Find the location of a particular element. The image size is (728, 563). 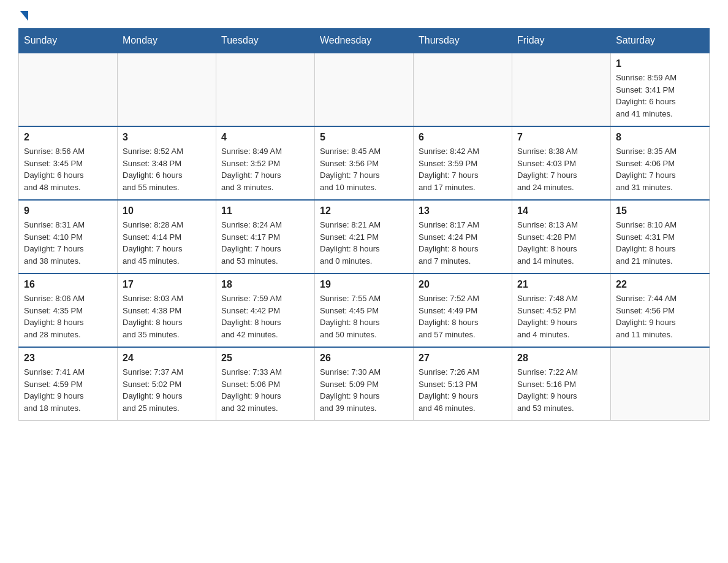

day-info: Sunrise: 8:24 AM Sunset: 4:17 PM Dayligh… is located at coordinates (265, 243).